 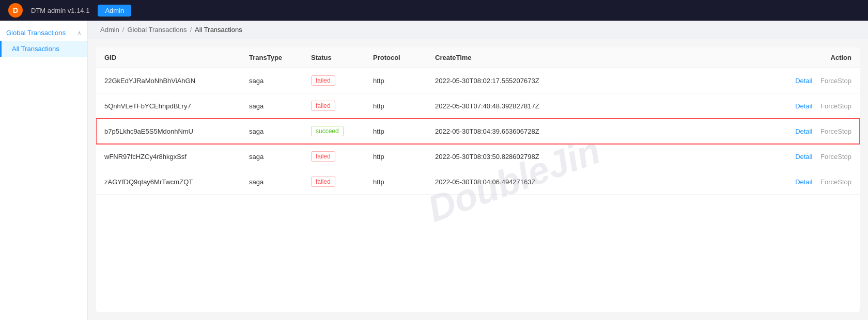 What do you see at coordinates (396, 58) in the screenshot?
I see `col-header-protocol: Protocol` at bounding box center [396, 58].